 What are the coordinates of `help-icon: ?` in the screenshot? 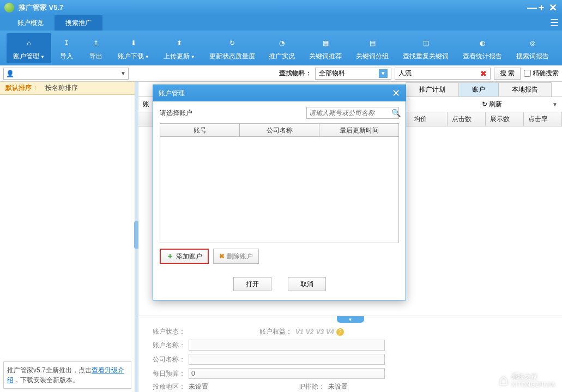 It's located at (340, 332).